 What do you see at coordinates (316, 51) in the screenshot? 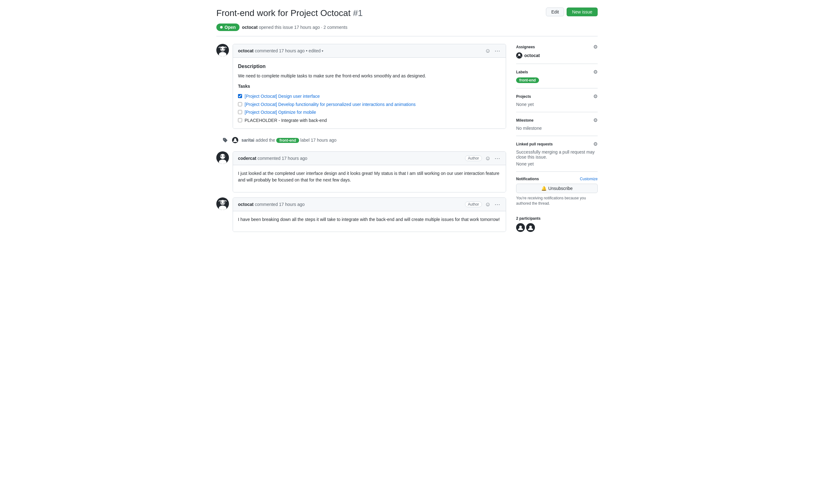
I see `edited-dropdown: edited ▾` at bounding box center [316, 51].